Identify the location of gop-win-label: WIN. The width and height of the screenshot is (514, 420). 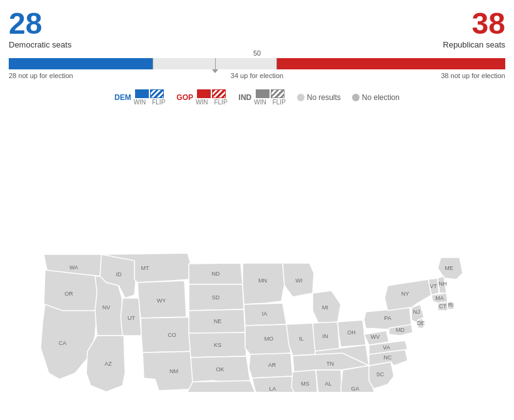
(201, 102).